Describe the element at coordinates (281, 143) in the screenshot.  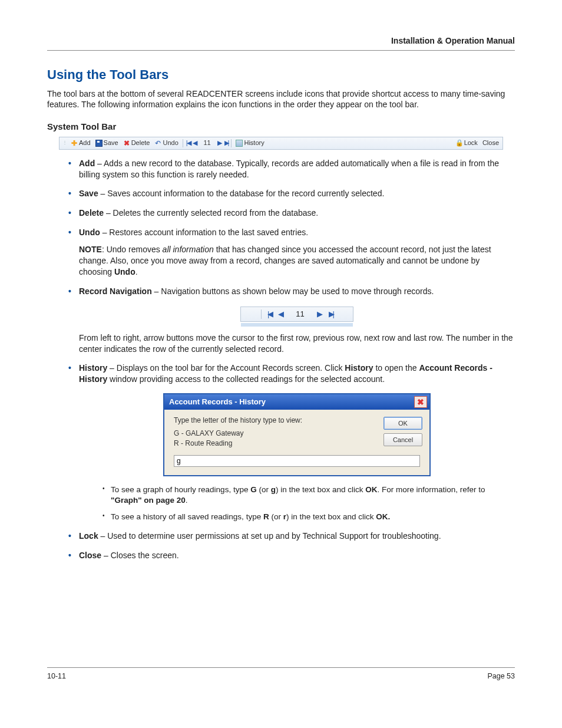
I see `system-toolbar-figure: ⋮ ✚ Add Save ✖ Delete ↶ Undo |◀ ◀ 11 ▶ ▶…` at that location.